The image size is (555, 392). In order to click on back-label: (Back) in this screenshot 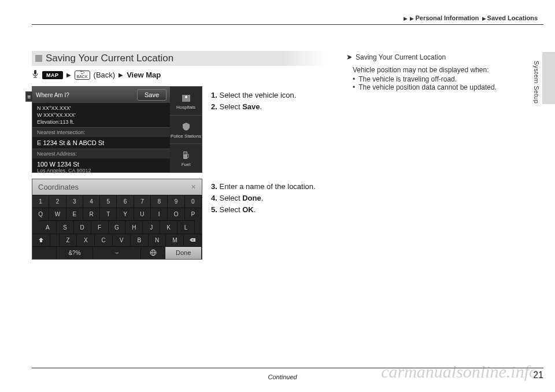, I will do `click(105, 75)`.